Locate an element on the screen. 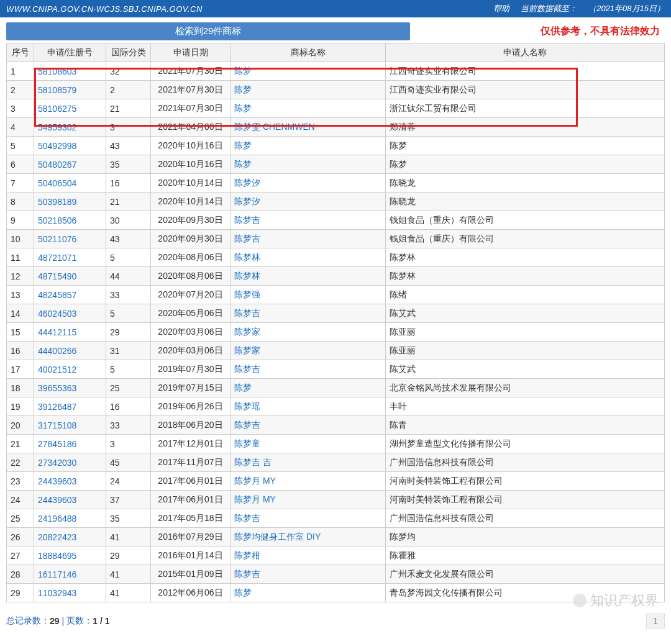 This screenshot has width=671, height=644. cell-reg: 50406504 is located at coordinates (70, 183).